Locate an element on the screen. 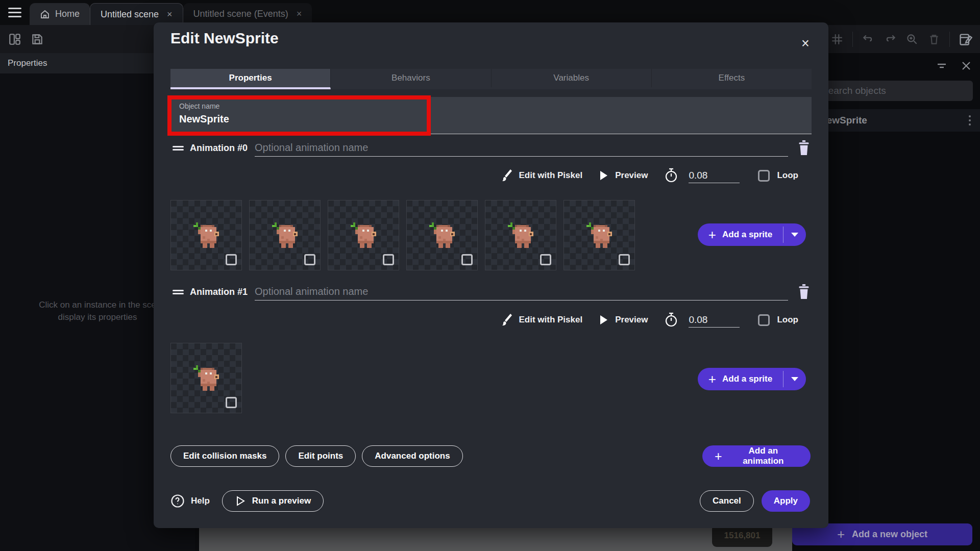  top-tab-bar: Home Untitled scene × Untitled scene (Ev… is located at coordinates (490, 12).